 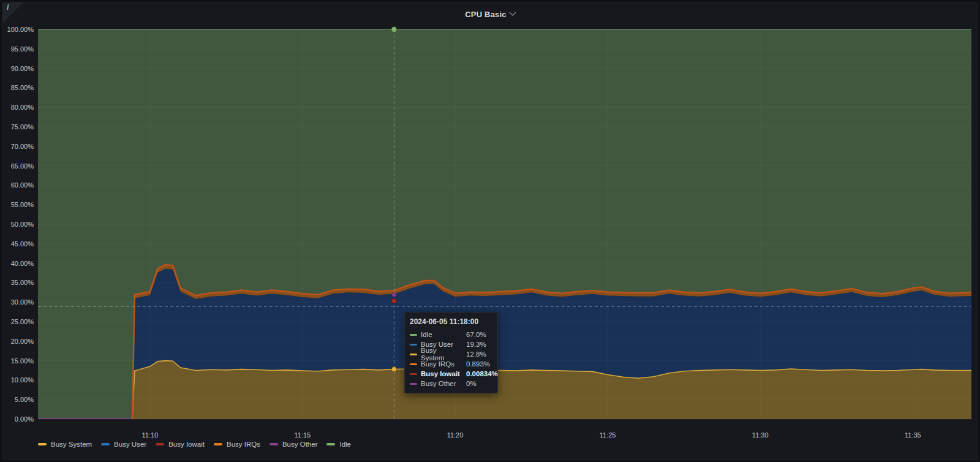 What do you see at coordinates (456, 435) in the screenshot?
I see `x-tick-label: 11:20` at bounding box center [456, 435].